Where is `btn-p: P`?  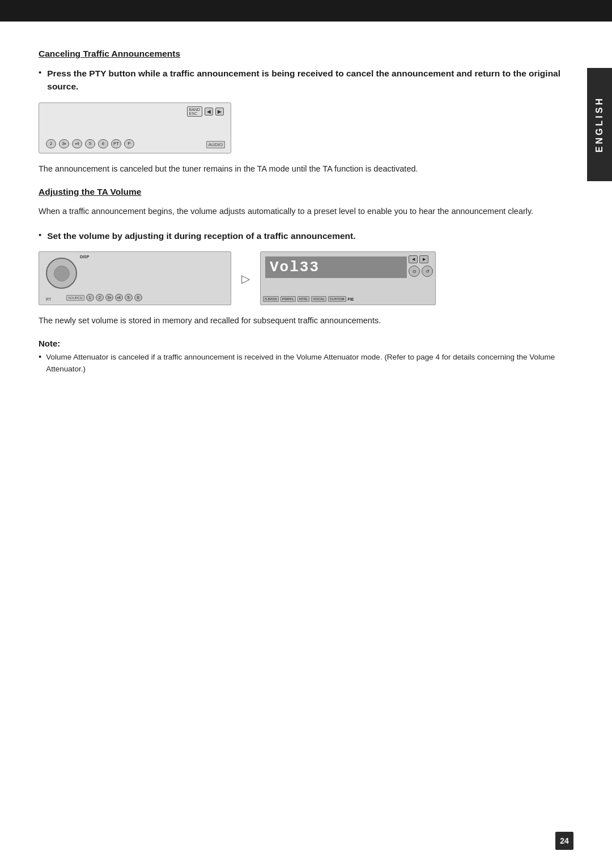
btn-p: P is located at coordinates (129, 144).